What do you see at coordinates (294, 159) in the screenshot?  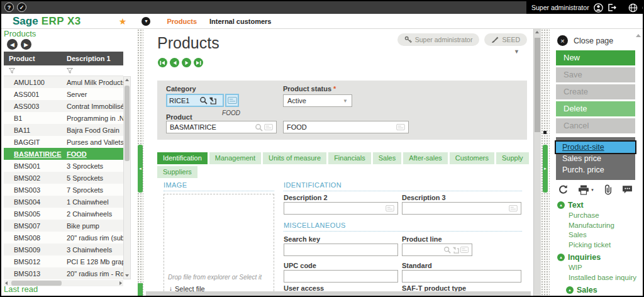 I see `tab-units-of-measure: Units of measure` at bounding box center [294, 159].